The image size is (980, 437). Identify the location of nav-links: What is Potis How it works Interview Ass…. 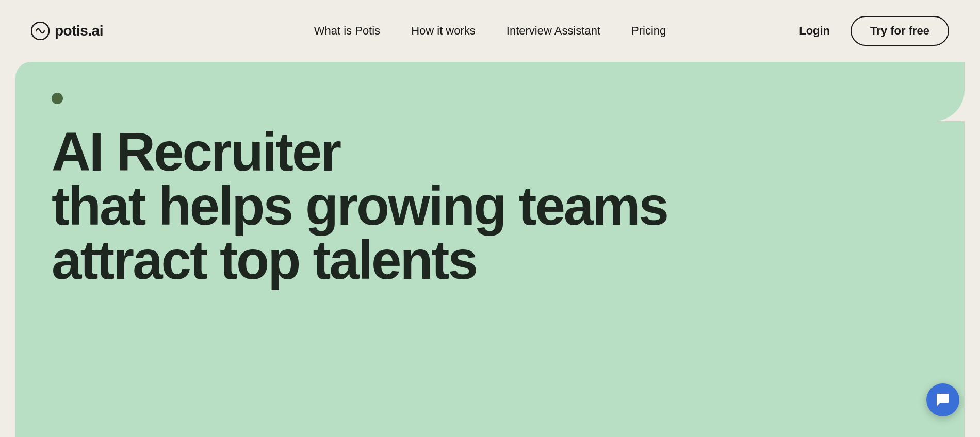
(490, 31).